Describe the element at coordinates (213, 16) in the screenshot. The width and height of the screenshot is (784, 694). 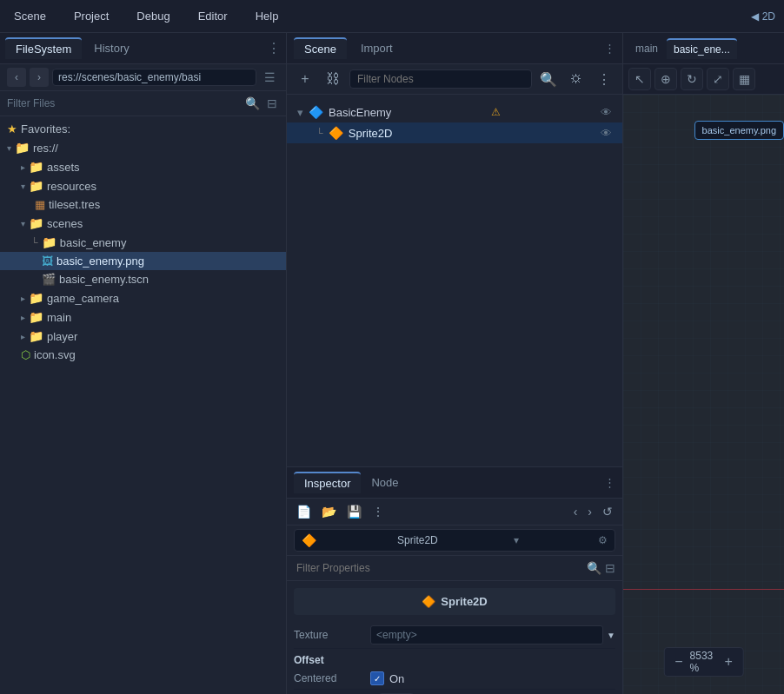
I see `menu-editor: Editor` at that location.